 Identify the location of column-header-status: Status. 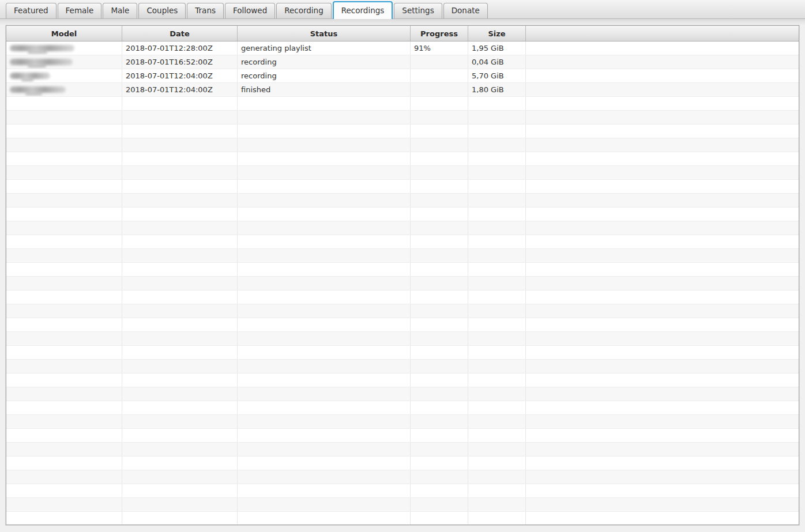
(324, 33).